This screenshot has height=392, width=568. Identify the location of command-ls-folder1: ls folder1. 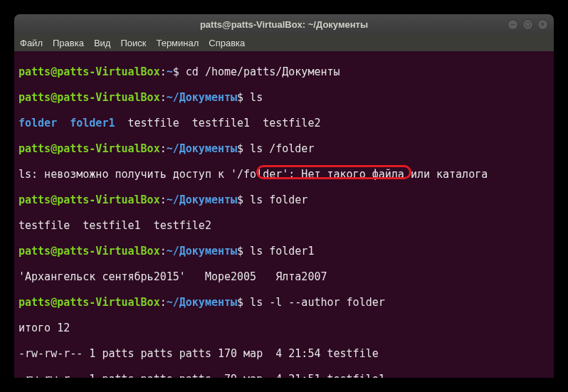
(279, 251).